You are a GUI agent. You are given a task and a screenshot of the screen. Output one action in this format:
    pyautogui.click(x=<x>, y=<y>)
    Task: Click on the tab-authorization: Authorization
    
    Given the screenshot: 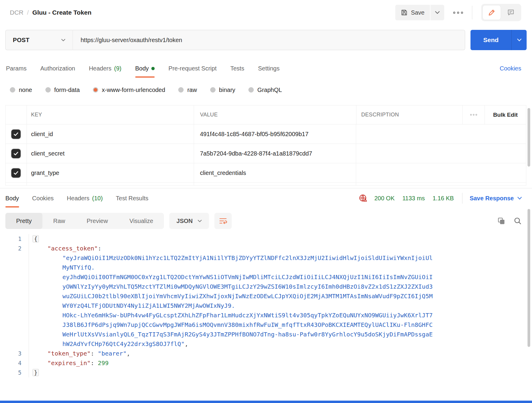 What is the action you would take?
    pyautogui.click(x=58, y=68)
    